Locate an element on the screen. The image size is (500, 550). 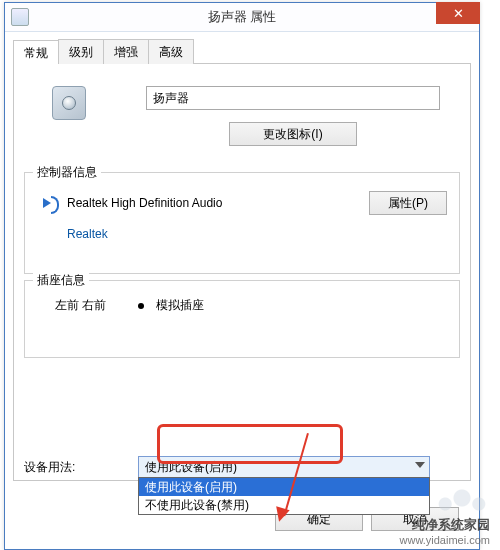
jack-type: 模拟插座 is located at coordinates (180, 306).